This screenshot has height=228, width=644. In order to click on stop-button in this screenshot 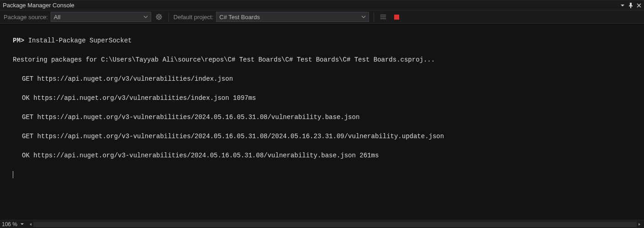, I will do `click(396, 17)`.